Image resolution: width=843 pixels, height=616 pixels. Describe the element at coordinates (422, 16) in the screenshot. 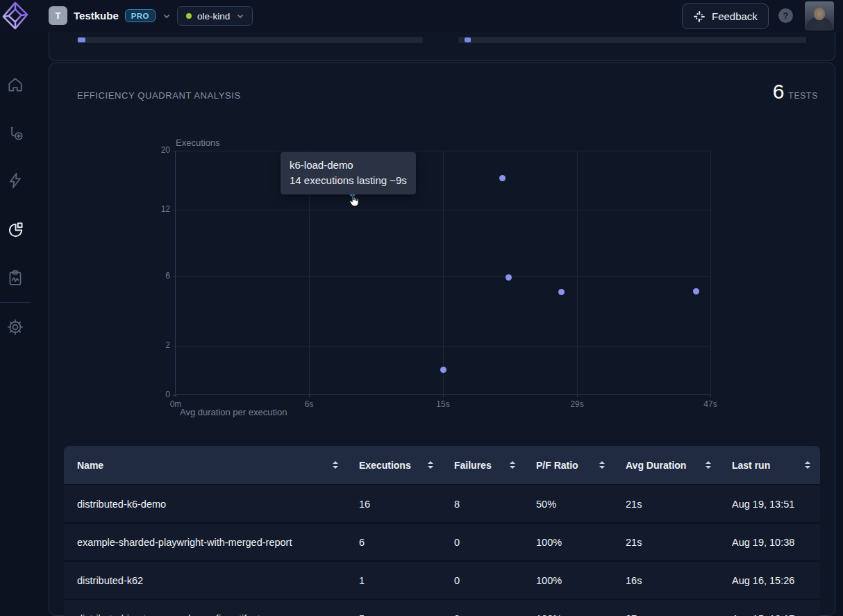

I see `top-bar: T Testkube PRO ole-kind Feedback ?` at that location.